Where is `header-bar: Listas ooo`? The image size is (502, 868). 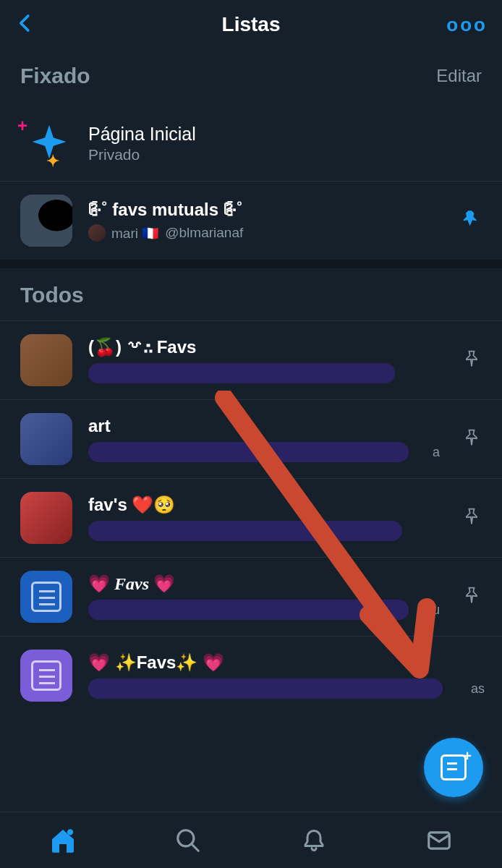
header-bar: Listas ooo is located at coordinates (251, 25).